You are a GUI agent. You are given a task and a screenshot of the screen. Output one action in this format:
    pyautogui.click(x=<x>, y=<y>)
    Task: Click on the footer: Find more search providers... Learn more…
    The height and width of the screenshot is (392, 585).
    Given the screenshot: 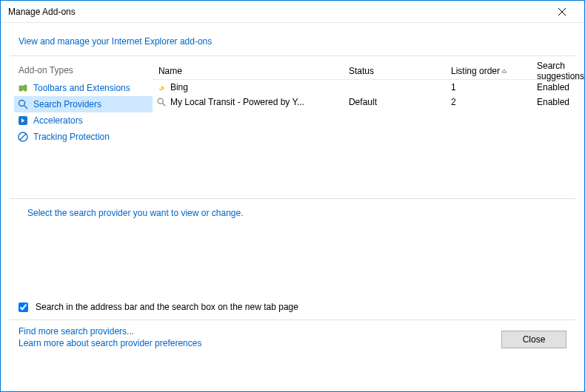 What is the action you would take?
    pyautogui.click(x=292, y=337)
    